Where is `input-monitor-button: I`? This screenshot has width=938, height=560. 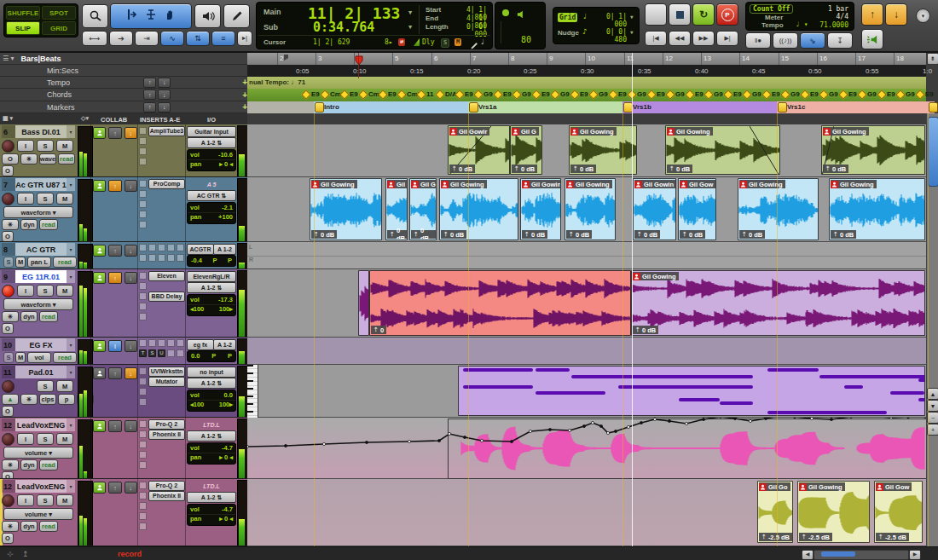 input-monitor-button: I is located at coordinates (26, 291).